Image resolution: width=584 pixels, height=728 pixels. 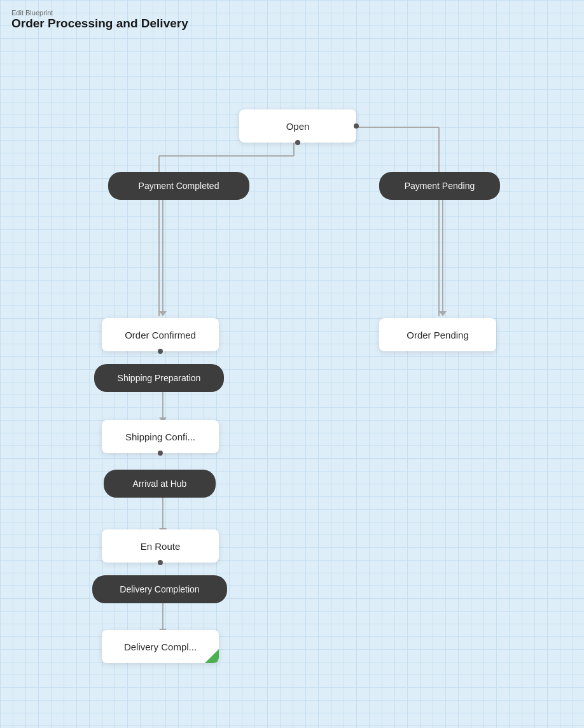 What do you see at coordinates (179, 186) in the screenshot?
I see `node-payment-completed: Payment Completed` at bounding box center [179, 186].